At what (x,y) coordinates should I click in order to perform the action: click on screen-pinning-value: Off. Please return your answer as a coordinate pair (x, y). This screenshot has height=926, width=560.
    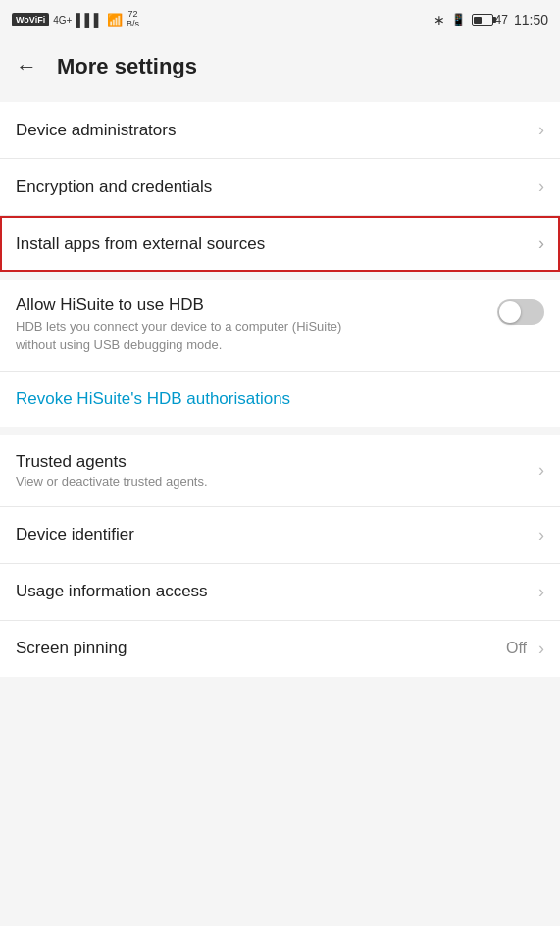
    Looking at the image, I should click on (516, 648).